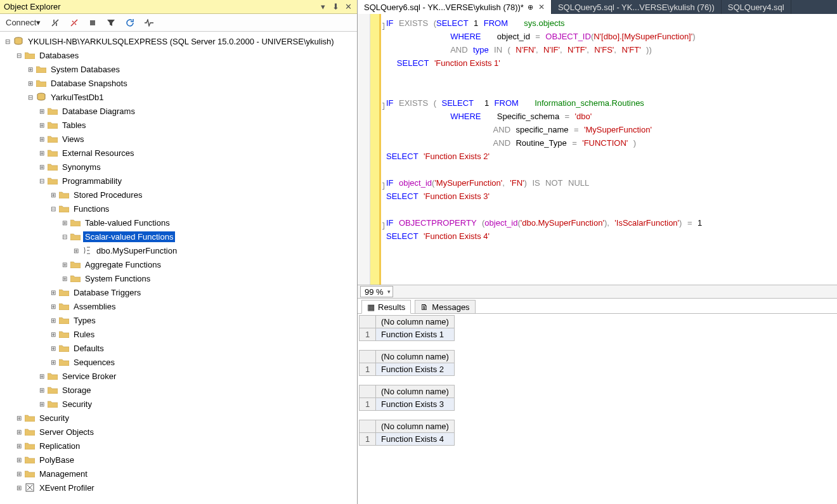 This screenshot has height=504, width=837. Describe the element at coordinates (179, 488) in the screenshot. I see `tree-xevent-profiler: ⊞XEvent Profiler` at that location.